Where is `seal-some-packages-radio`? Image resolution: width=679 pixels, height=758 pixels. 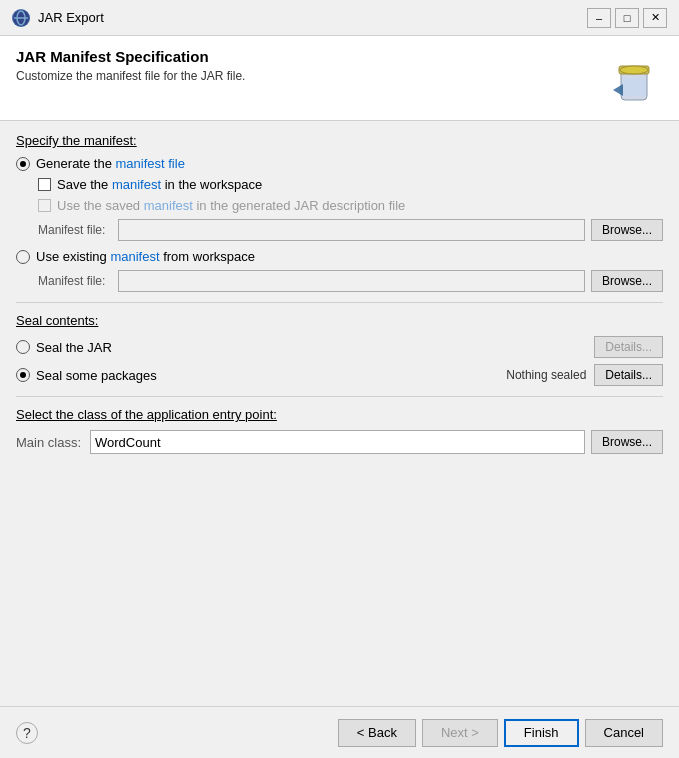
seal-some-packages-radio is located at coordinates (23, 375).